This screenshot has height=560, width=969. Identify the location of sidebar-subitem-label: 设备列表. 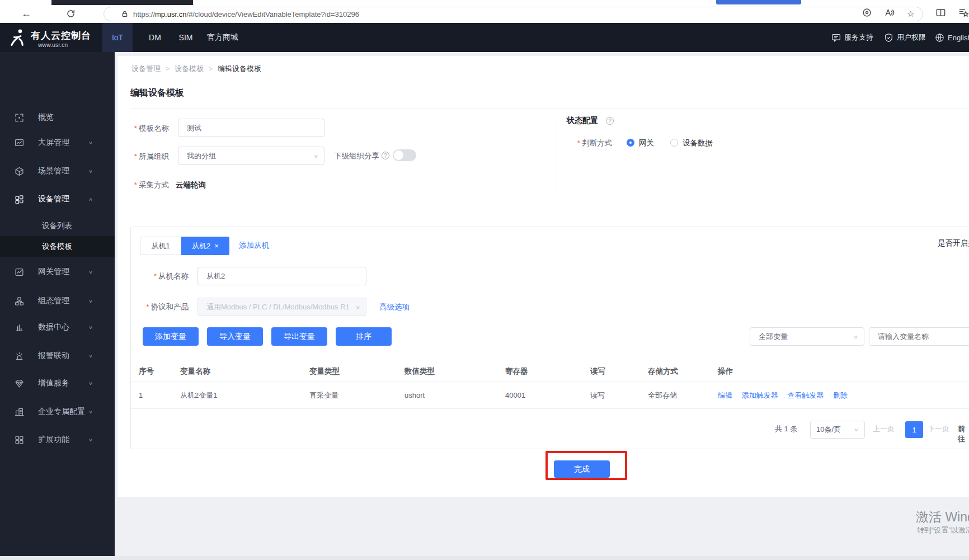
(57, 226).